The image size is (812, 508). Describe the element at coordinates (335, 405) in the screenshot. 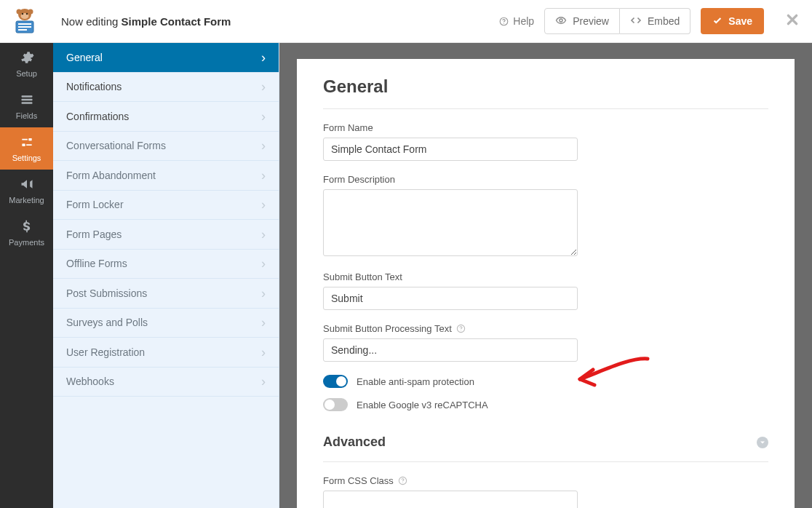

I see `recaptcha-toggle` at that location.